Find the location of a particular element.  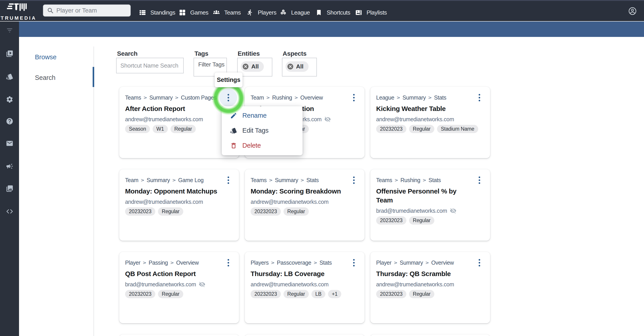

shortcut-card: Player>Passing>OverviewQB Post Action Re… is located at coordinates (179, 288).